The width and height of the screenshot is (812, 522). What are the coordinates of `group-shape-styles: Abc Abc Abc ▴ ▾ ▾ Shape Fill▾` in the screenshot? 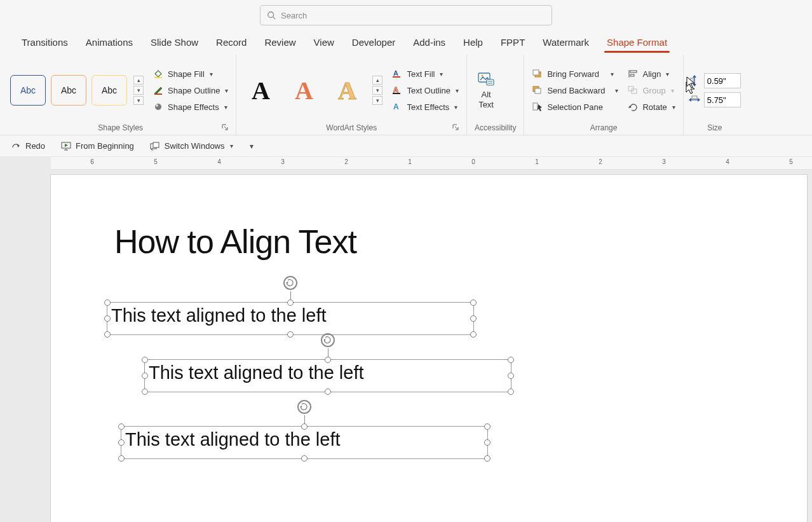 It's located at (118, 95).